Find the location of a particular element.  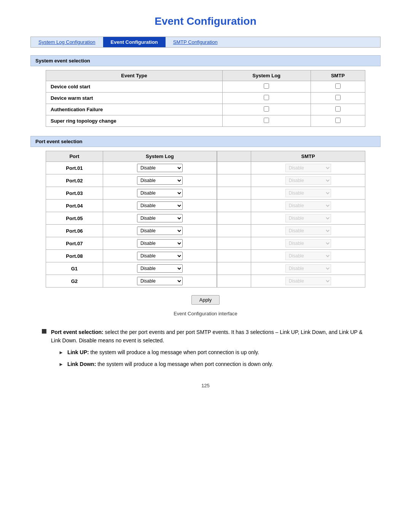

port-name: Port.03 is located at coordinates (75, 193).